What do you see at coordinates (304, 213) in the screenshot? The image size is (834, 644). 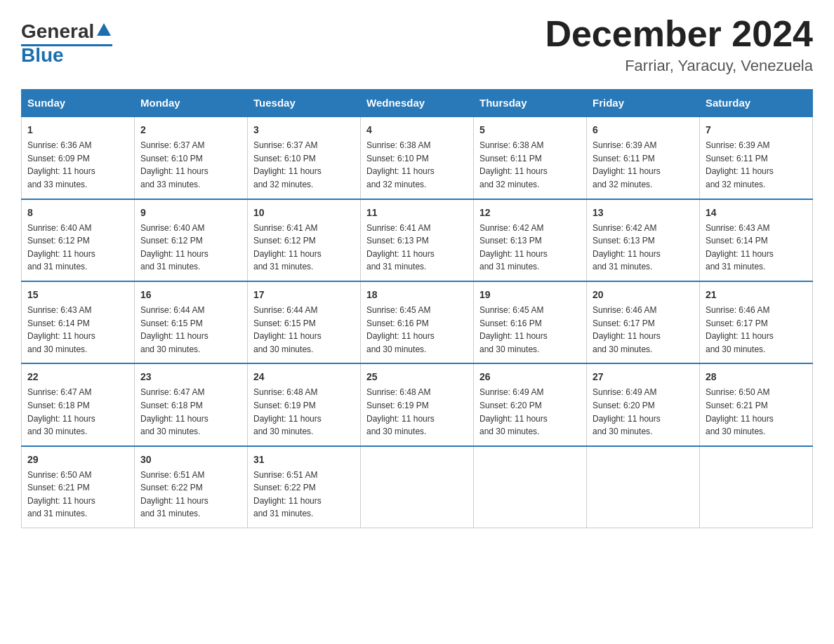 I see `day-number: 10` at bounding box center [304, 213].